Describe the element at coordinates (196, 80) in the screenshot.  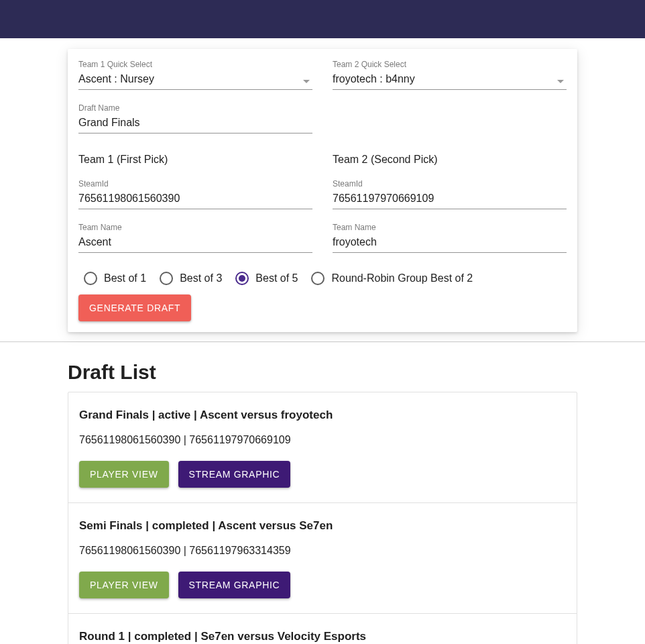
I see `team1-quick-select-value: Ascent : Nursey` at that location.